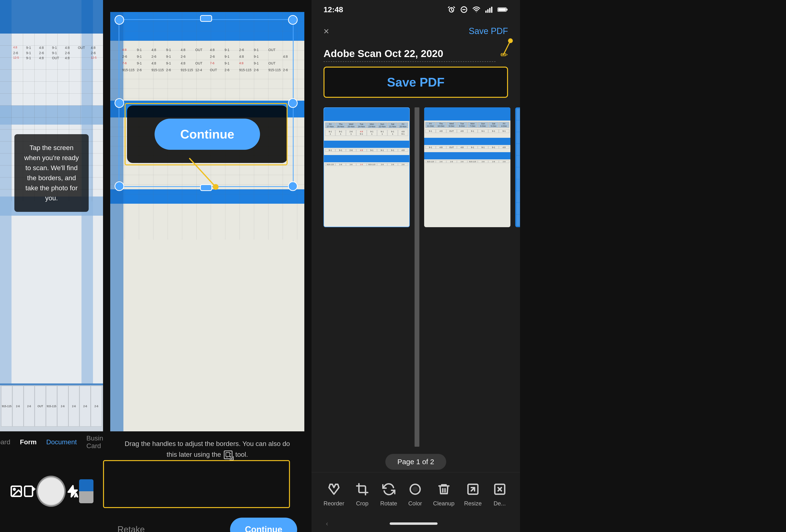 This screenshot has height=532, width=786. I want to click on home-pill, so click(414, 524).